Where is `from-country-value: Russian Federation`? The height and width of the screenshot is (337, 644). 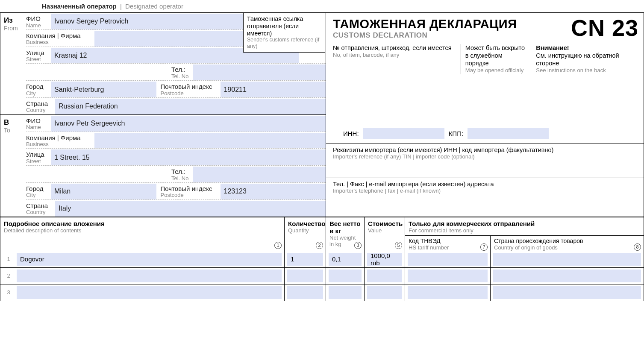
from-country-value: Russian Federation is located at coordinates (191, 107).